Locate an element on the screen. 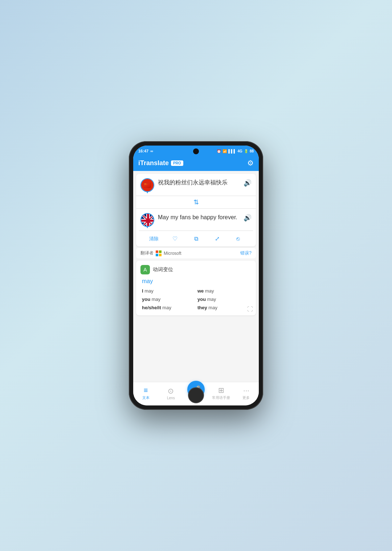  translator-info: 翻译者 Microsoft 错误? is located at coordinates (196, 253).